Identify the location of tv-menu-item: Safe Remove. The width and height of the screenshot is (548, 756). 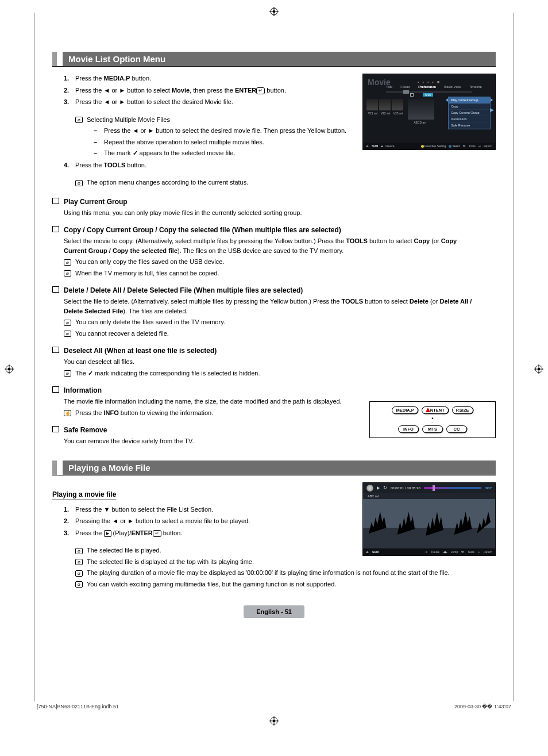
(469, 125).